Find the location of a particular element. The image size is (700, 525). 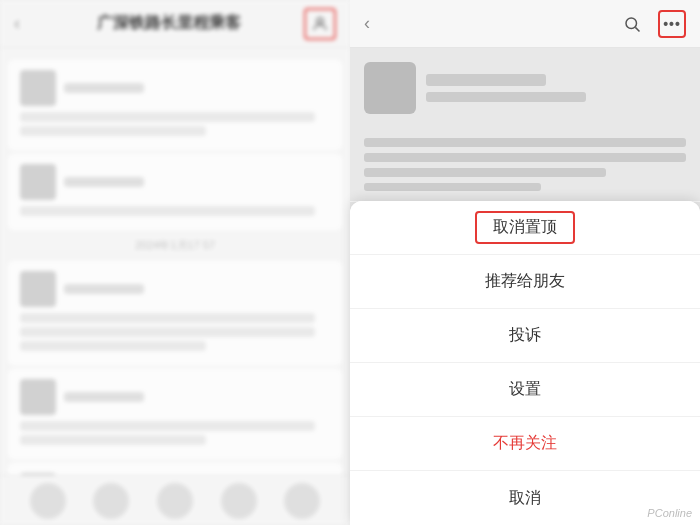

menu-item-unpin-label: 取消置顶 is located at coordinates (525, 228).